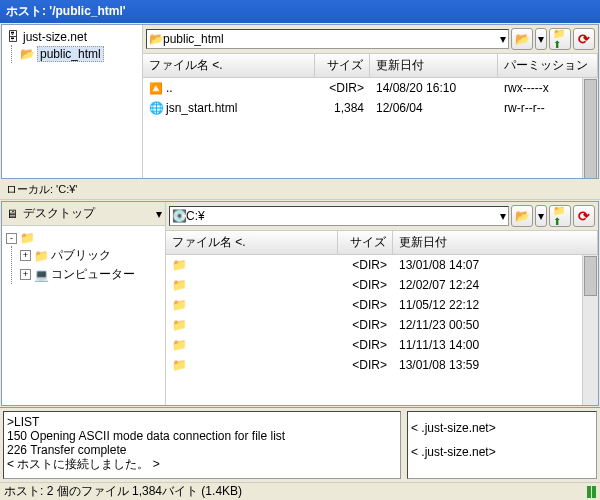 The image size is (600, 500). What do you see at coordinates (370, 88) in the screenshot?
I see `table-row: .. <DIR> 14/08/20 16:10 rwx-----x` at bounding box center [370, 88].